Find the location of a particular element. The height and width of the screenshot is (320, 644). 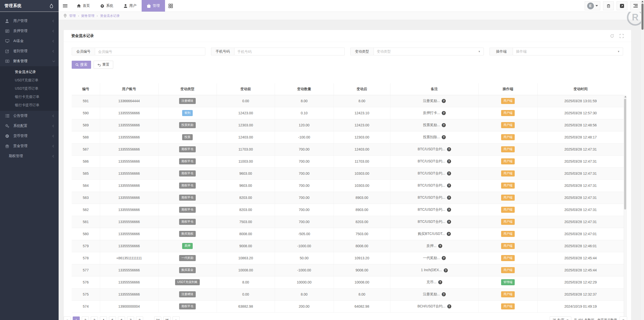

sidebar-menu: 用户管理质押管理AI基金签到管理财务管理资金流水记录USDT充值订单USDT提币… is located at coordinates (29, 166).